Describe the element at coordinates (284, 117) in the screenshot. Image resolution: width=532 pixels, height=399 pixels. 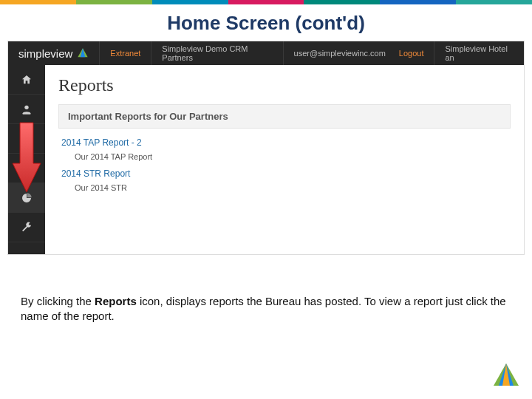
I see `section-header: Important Reports for Our Partners` at that location.